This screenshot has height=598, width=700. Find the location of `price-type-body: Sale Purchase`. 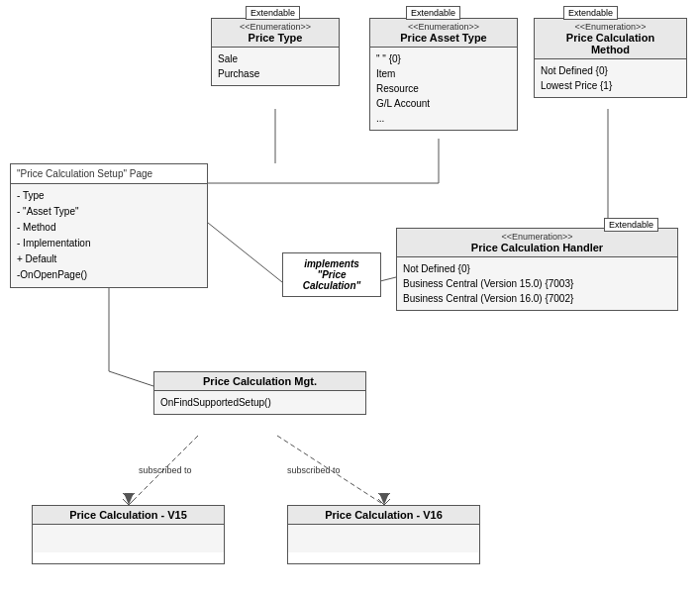

price-type-body: Sale Purchase is located at coordinates (275, 66).